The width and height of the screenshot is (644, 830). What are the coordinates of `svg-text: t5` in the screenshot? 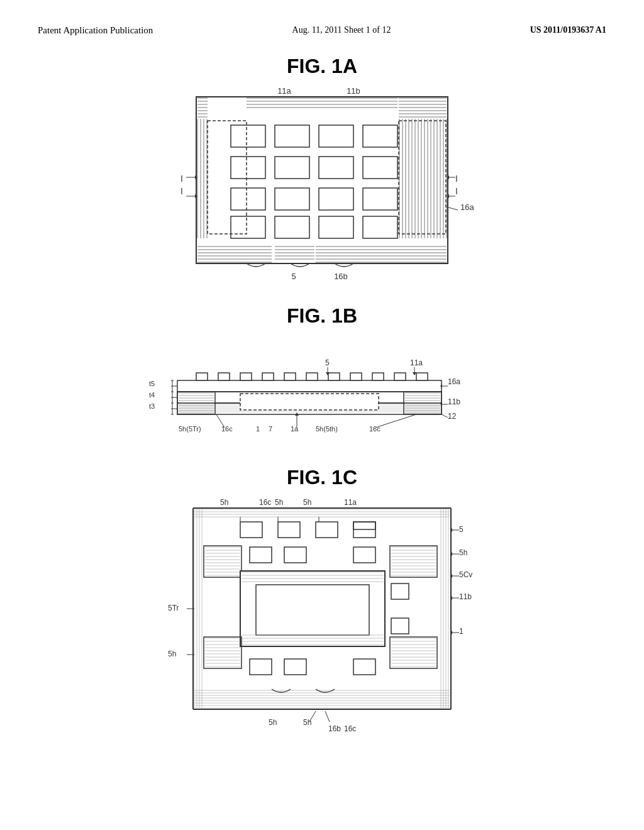 It's located at (152, 384).